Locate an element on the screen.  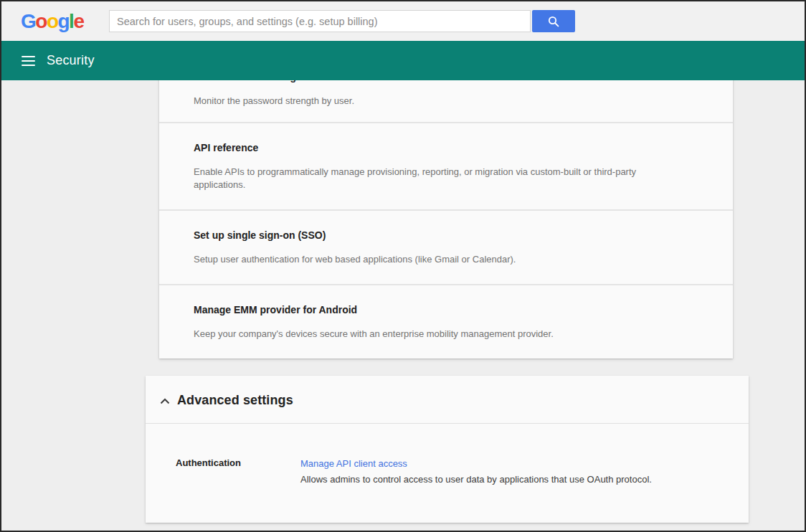
google-logo: Google is located at coordinates (52, 22).